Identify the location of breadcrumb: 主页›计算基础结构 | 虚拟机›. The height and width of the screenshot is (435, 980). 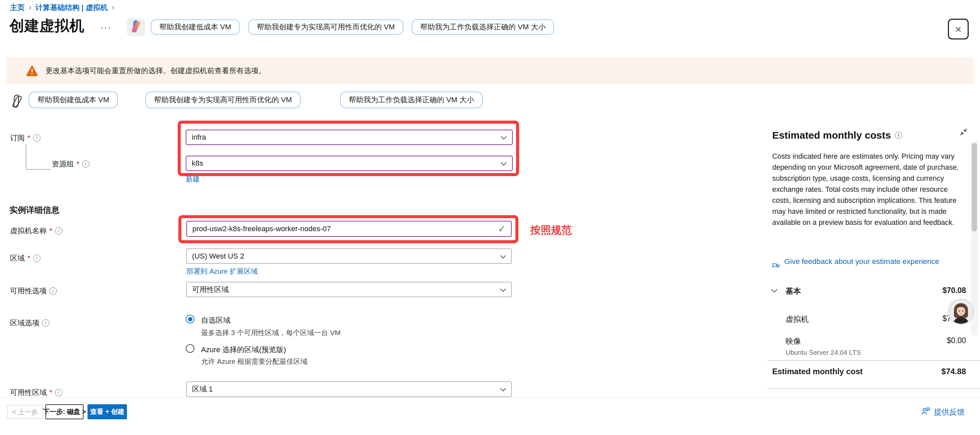
(64, 8).